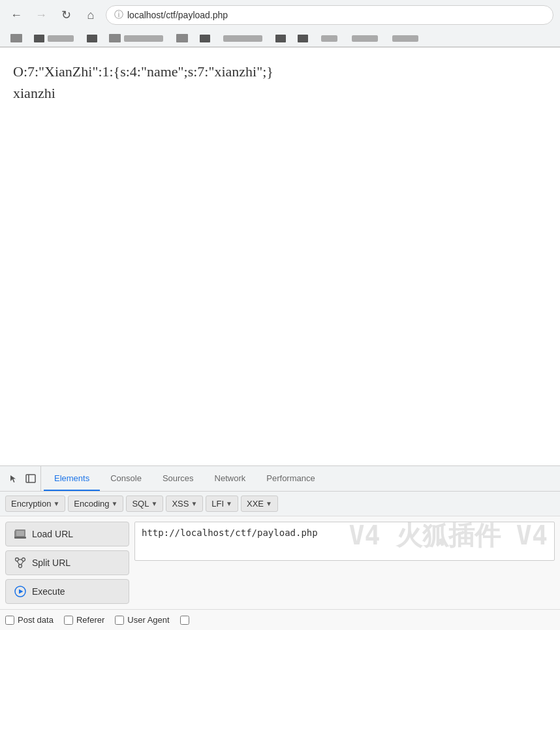 This screenshot has height=756, width=560. I want to click on split-url-label: Split URL, so click(51, 563).